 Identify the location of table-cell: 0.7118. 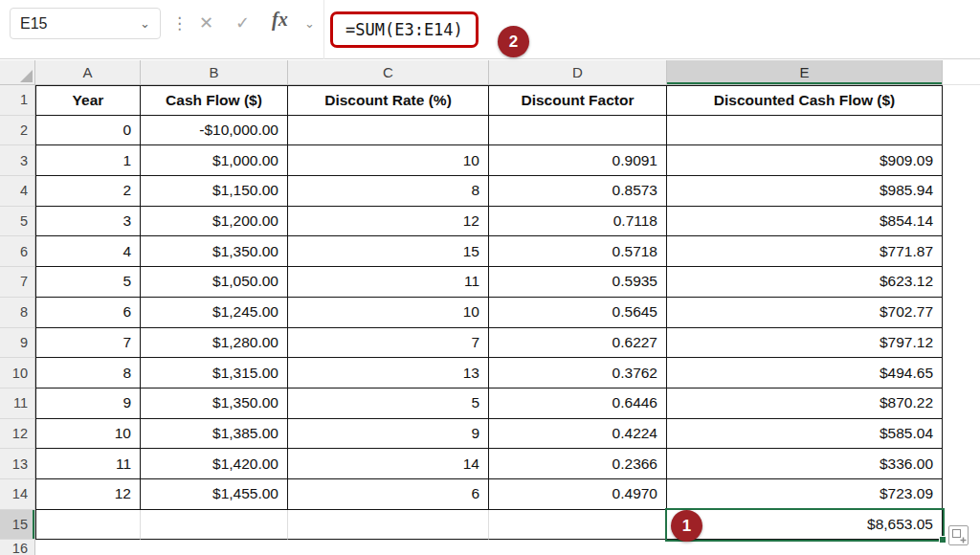
(578, 222).